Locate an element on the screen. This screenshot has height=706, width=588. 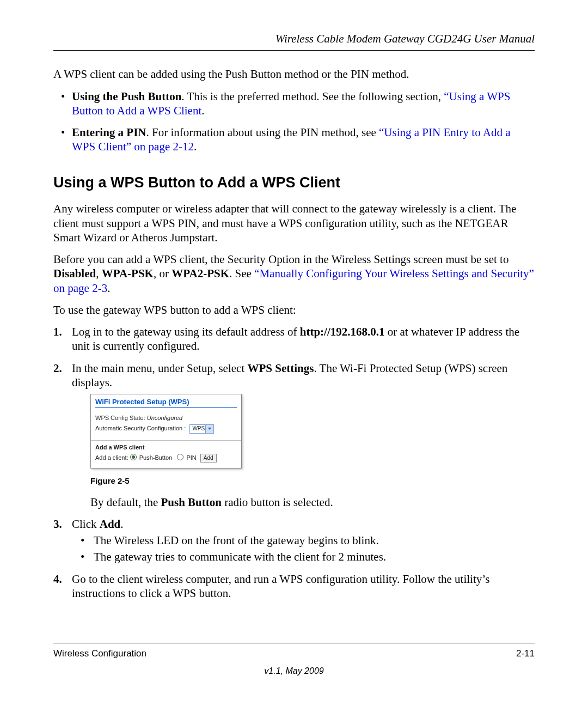
text: Before you can add a WPS client, the Sec… is located at coordinates (281, 259).